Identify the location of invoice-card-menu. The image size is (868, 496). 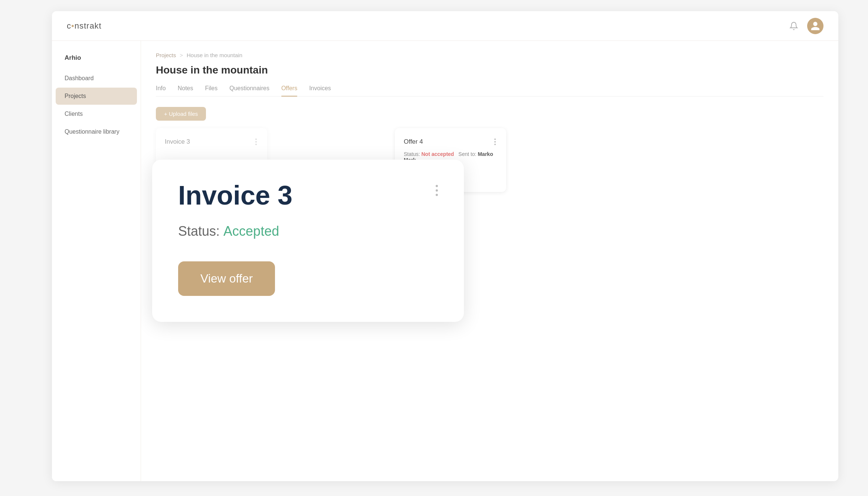
(437, 190).